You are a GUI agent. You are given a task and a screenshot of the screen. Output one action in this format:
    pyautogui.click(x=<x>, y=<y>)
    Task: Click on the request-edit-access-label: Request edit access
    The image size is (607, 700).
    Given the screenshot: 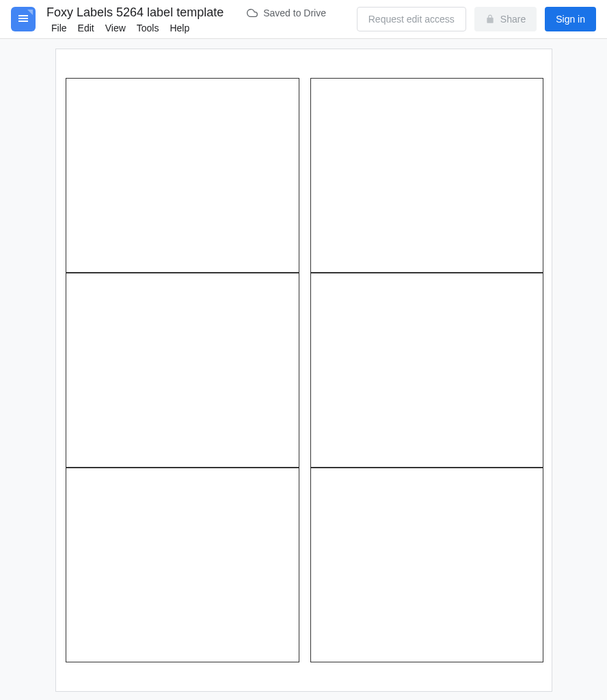 What is the action you would take?
    pyautogui.click(x=412, y=19)
    